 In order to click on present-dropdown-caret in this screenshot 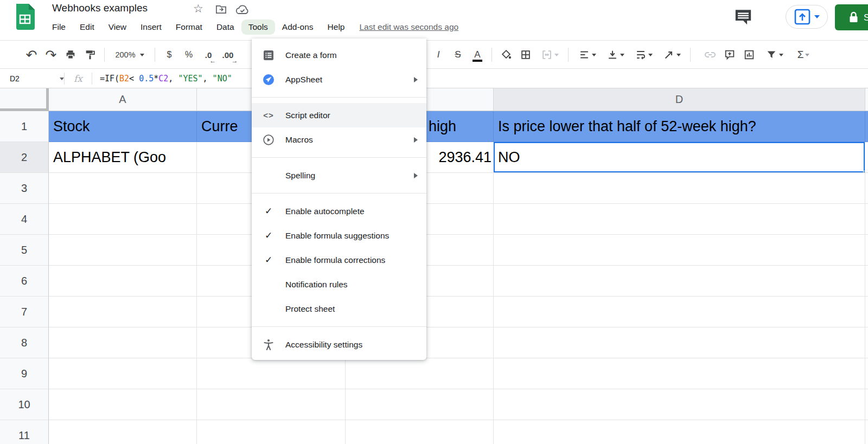, I will do `click(817, 17)`.